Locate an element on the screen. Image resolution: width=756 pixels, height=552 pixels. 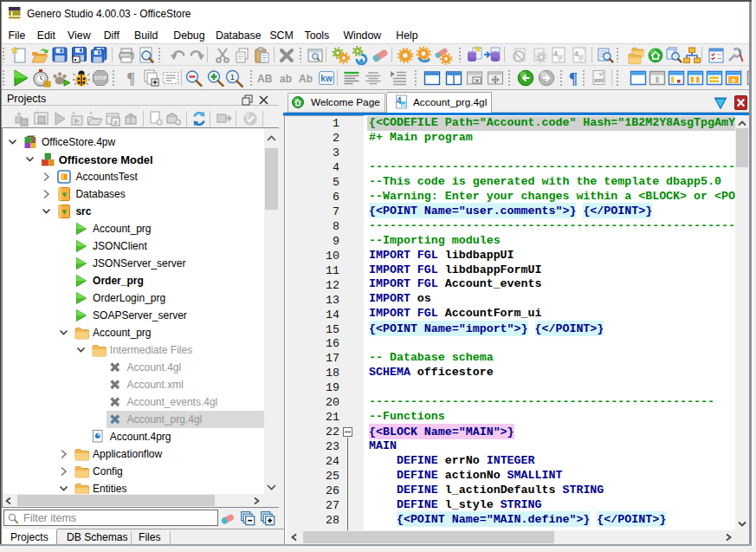
svg-text: kw is located at coordinates (326, 78).